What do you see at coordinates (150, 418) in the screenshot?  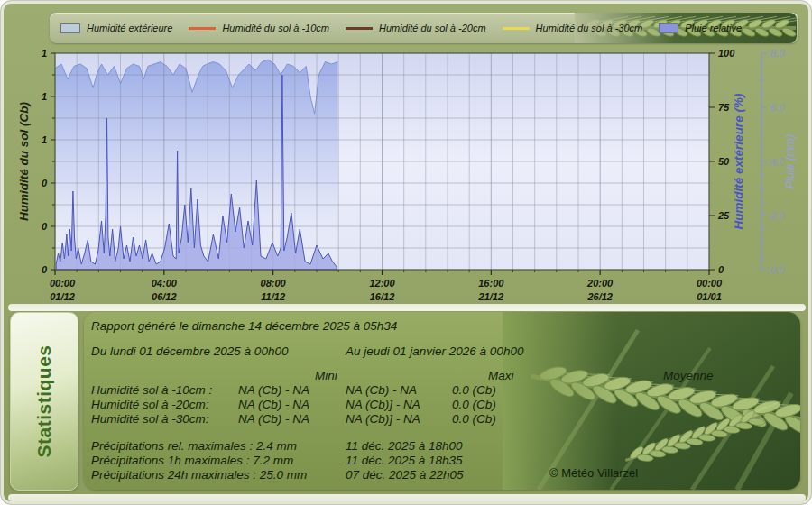 I see `soil-row-cell: Humidité sol à -30cm:` at bounding box center [150, 418].